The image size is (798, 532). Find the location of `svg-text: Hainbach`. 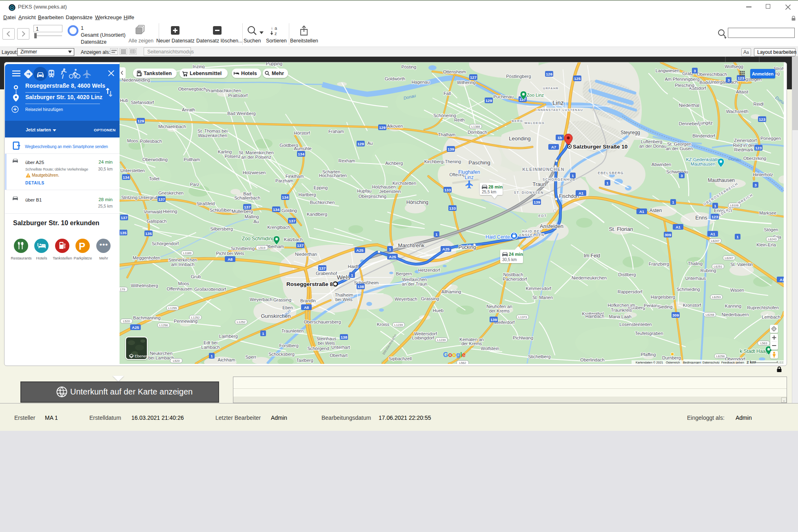

svg-text: Hainbach is located at coordinates (595, 316).